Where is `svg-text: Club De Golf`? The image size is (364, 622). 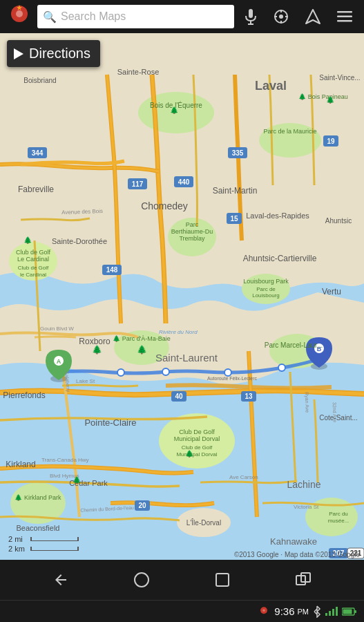
svg-text: Club De Golf is located at coordinates (197, 432).